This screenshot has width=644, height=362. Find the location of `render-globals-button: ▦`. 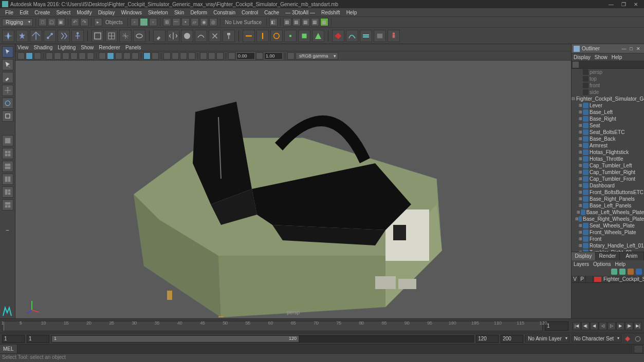

render-globals-button: ▦ is located at coordinates (315, 22).